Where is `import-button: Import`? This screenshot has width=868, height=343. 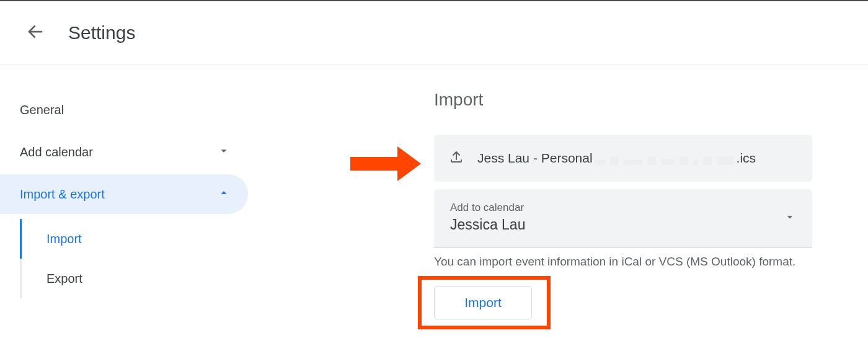 import-button: Import is located at coordinates (483, 303).